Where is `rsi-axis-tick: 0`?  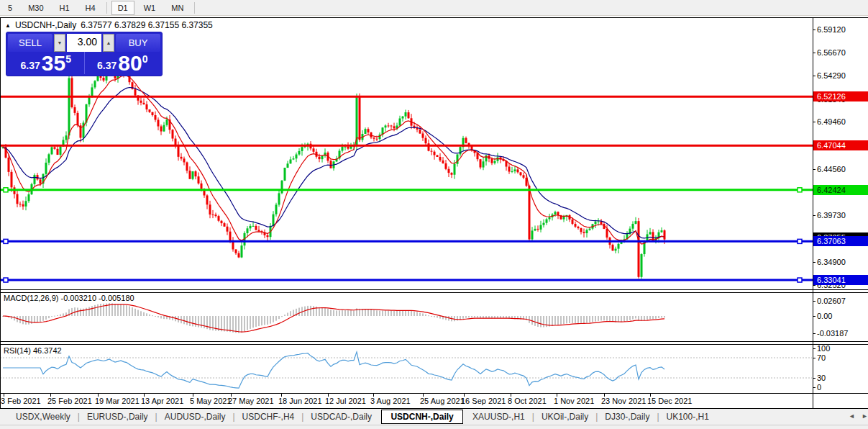
rsi-axis-tick: 0 is located at coordinates (842, 387).